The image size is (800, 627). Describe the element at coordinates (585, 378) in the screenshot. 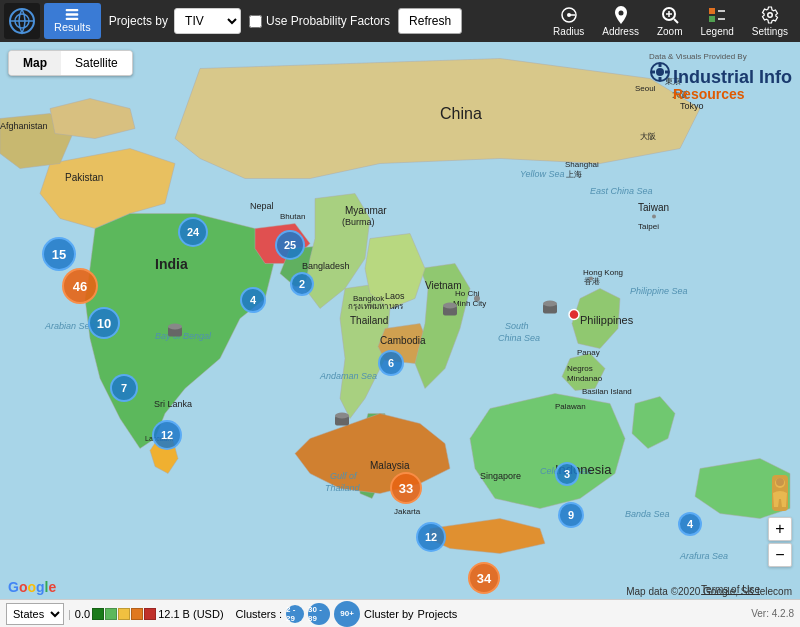

I see `svg-text: Mindanao` at that location.